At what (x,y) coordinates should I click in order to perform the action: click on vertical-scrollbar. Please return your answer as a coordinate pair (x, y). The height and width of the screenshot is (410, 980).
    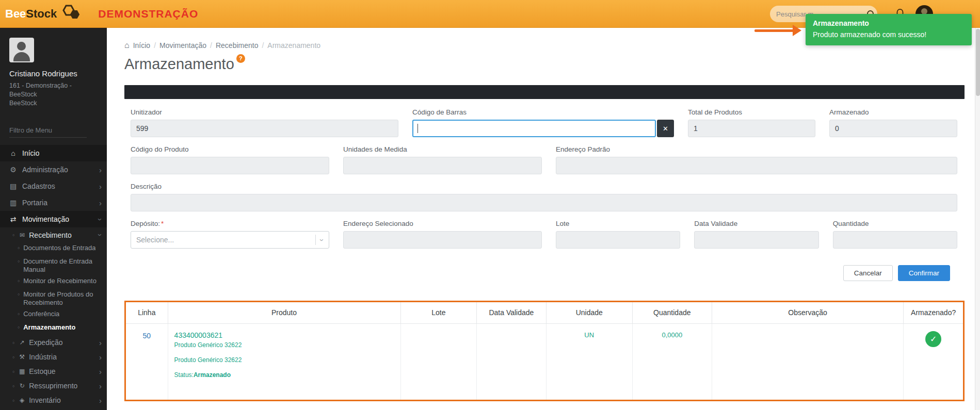
    Looking at the image, I should click on (977, 219).